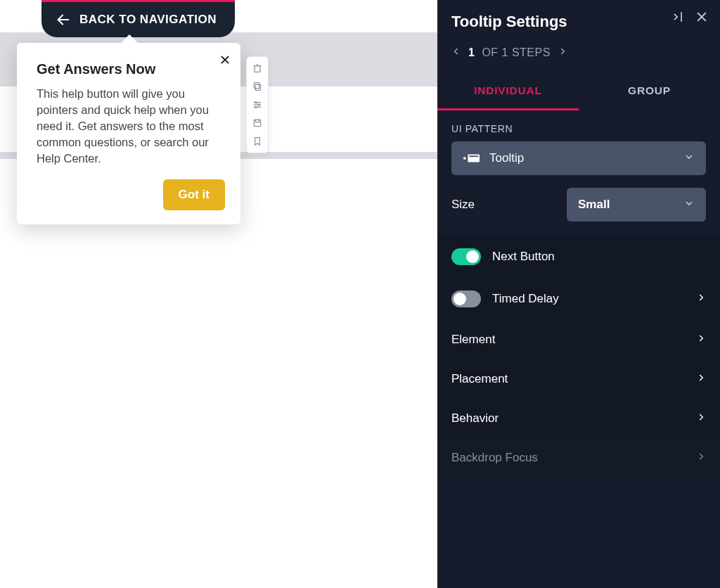  Describe the element at coordinates (129, 134) in the screenshot. I see `tooltip-preview: Get Answers Now This help button will gi…` at that location.